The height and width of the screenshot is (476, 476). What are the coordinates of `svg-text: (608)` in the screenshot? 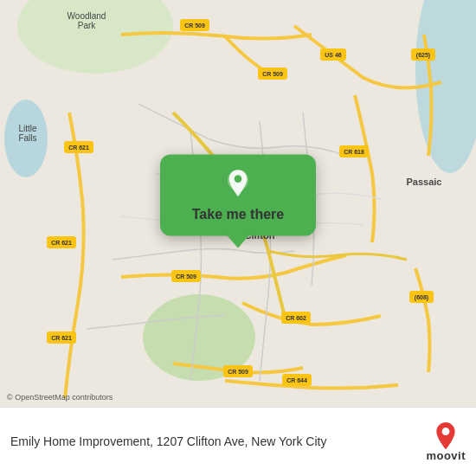 It's located at (421, 298).